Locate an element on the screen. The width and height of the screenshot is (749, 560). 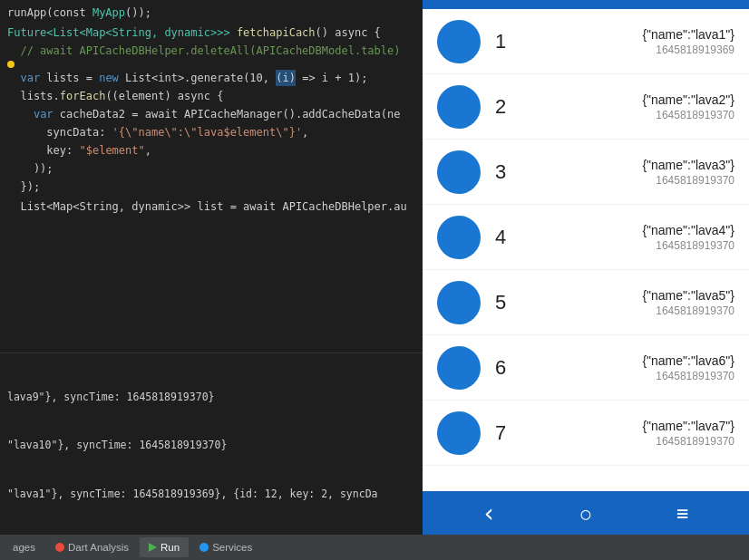
messages-label: ages is located at coordinates (24, 547).